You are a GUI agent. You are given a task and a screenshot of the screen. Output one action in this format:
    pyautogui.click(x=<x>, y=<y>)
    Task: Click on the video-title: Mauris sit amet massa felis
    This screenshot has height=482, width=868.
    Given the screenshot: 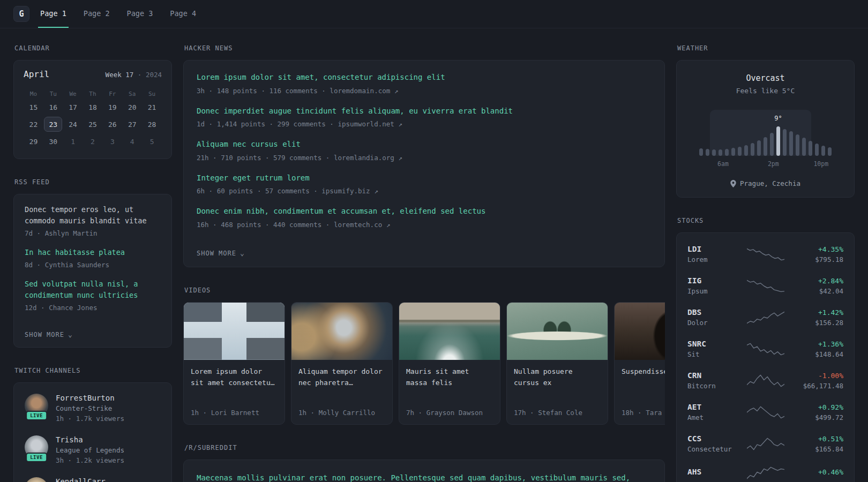 What is the action you would take?
    pyautogui.click(x=450, y=378)
    